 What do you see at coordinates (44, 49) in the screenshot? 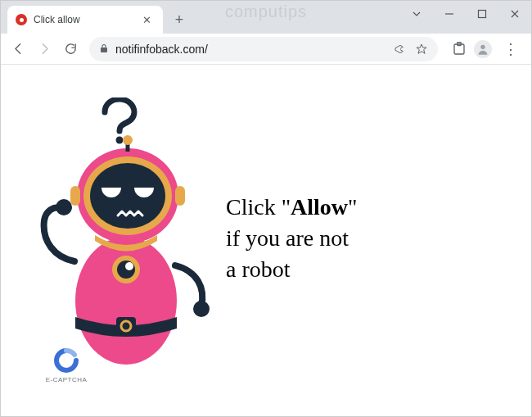
I see `forward-button` at bounding box center [44, 49].